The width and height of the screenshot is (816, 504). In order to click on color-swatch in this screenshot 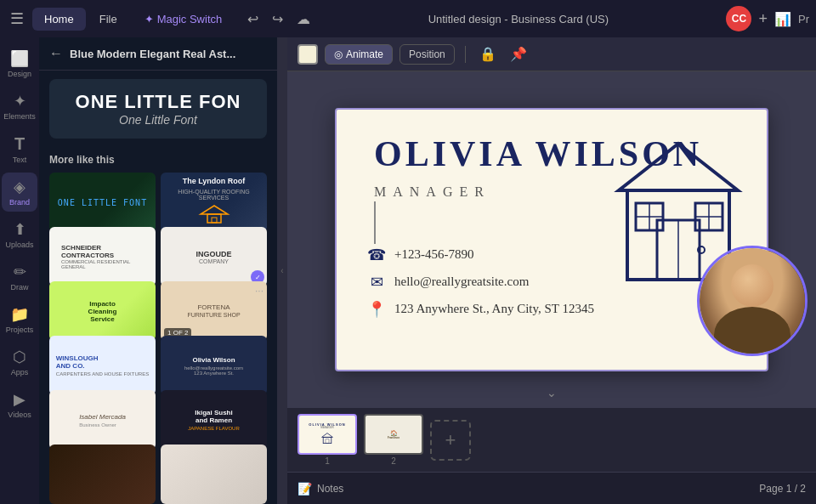, I will do `click(308, 54)`.